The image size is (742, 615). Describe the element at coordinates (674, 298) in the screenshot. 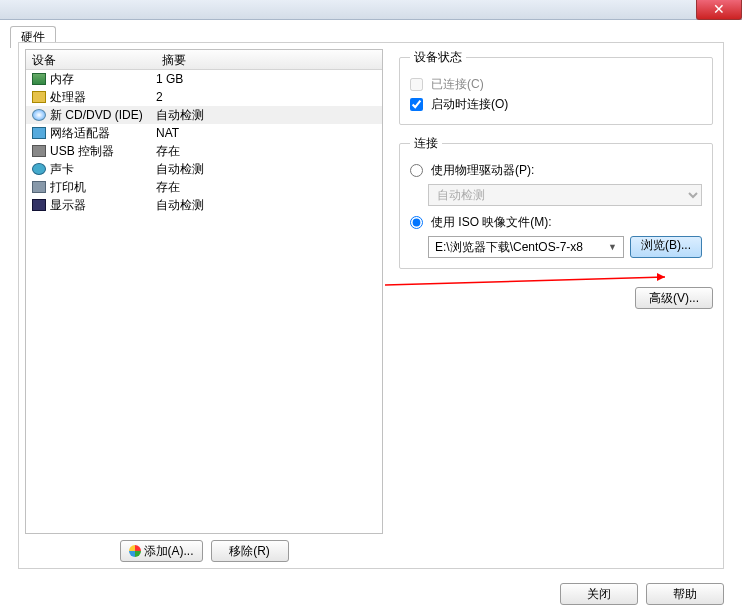

I see `advanced-button: 高级(V)...` at that location.